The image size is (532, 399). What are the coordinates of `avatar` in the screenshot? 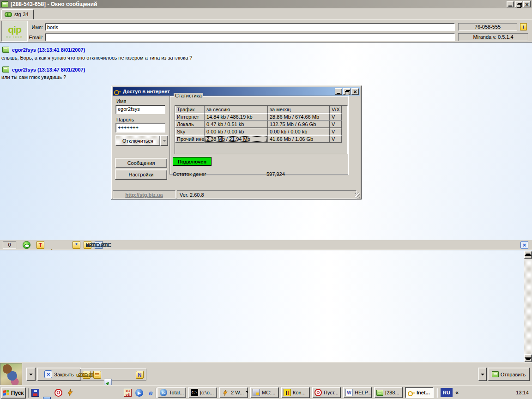 It's located at (11, 374).